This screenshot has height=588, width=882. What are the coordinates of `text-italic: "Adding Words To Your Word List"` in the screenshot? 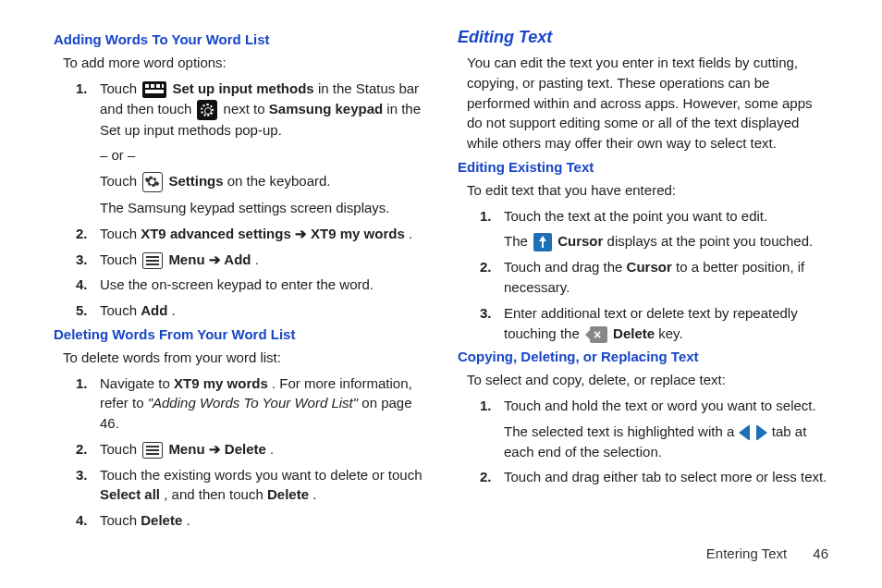 It's located at (253, 403).